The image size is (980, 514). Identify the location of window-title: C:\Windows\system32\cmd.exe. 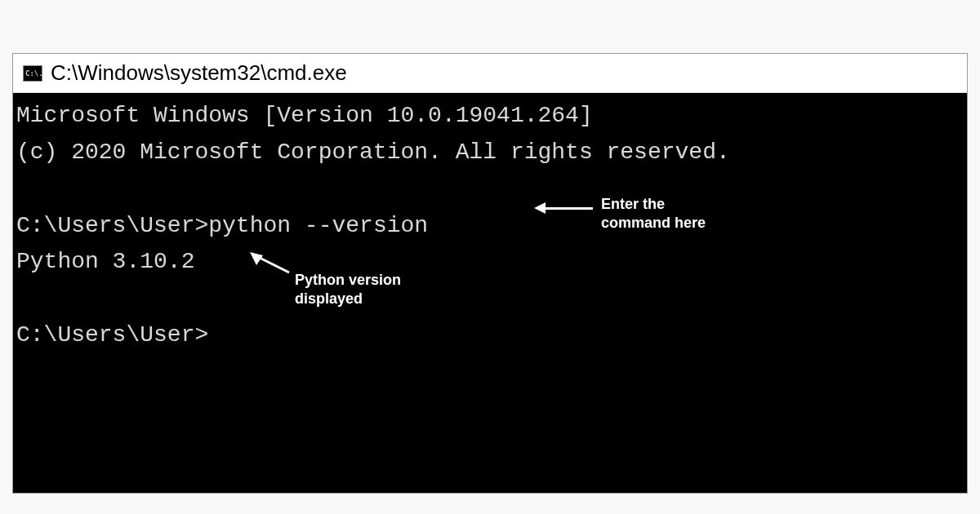
(199, 73).